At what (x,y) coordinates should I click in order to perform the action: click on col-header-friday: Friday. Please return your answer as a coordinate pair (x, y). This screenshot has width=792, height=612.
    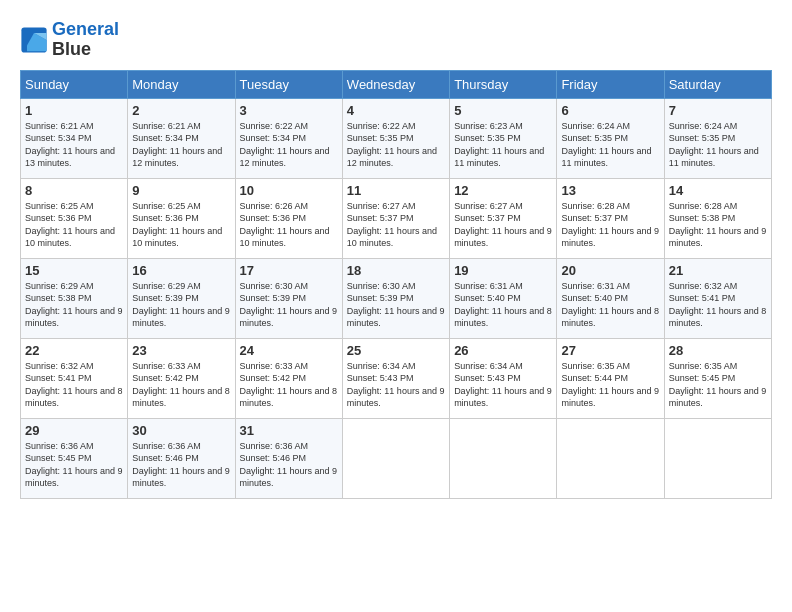
    Looking at the image, I should click on (610, 84).